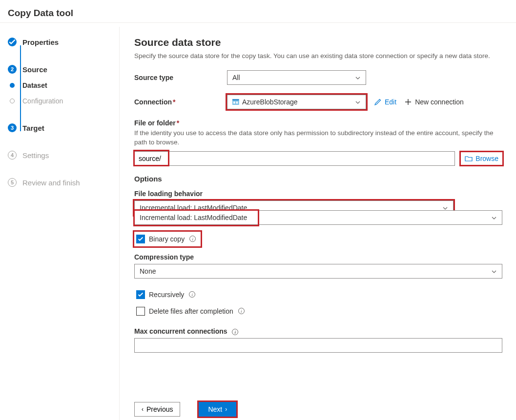 The width and height of the screenshot is (516, 420). I want to click on next-button: Next ›, so click(218, 409).